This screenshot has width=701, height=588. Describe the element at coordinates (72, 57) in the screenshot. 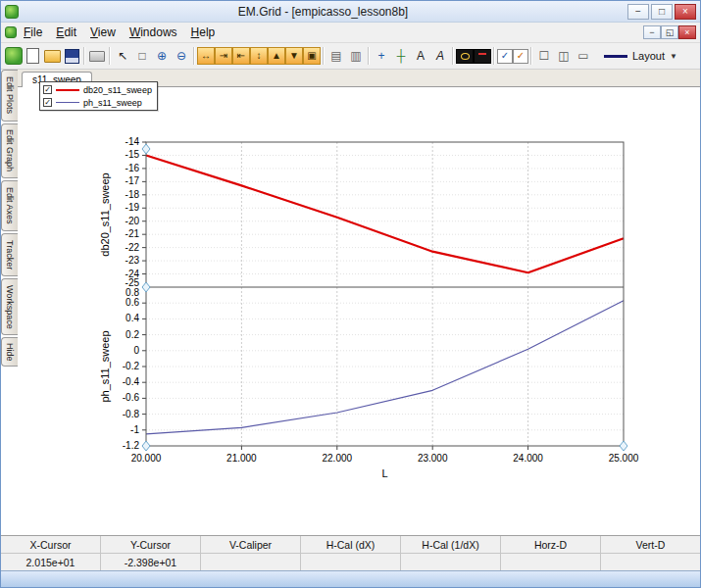

I see `save-file-icon` at that location.